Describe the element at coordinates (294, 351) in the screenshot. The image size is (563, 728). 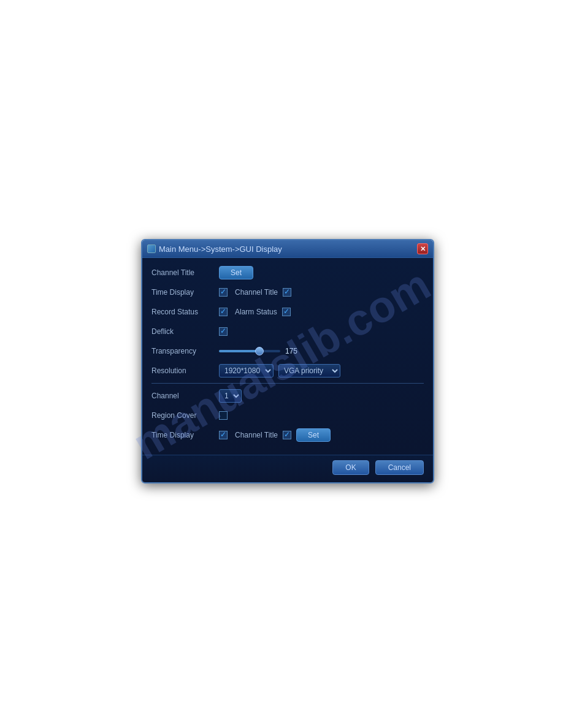
I see `transparency-value: 175` at that location.